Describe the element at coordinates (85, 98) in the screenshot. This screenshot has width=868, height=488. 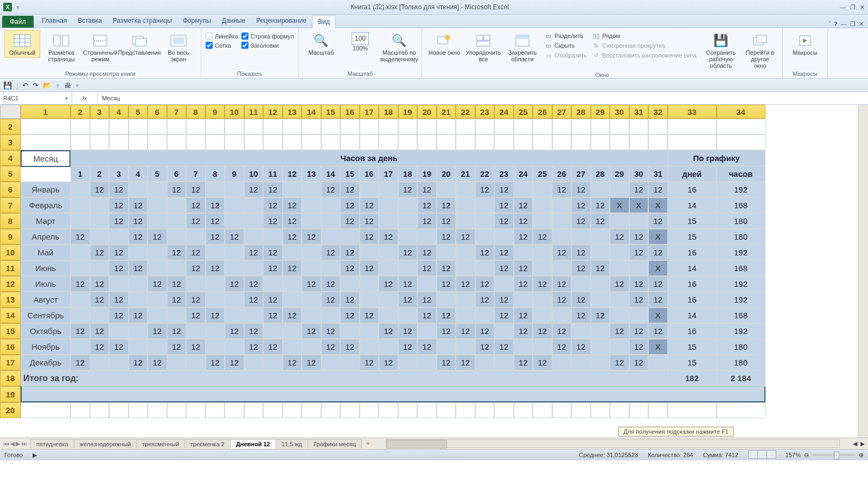
I see `fx-icon: fx` at that location.